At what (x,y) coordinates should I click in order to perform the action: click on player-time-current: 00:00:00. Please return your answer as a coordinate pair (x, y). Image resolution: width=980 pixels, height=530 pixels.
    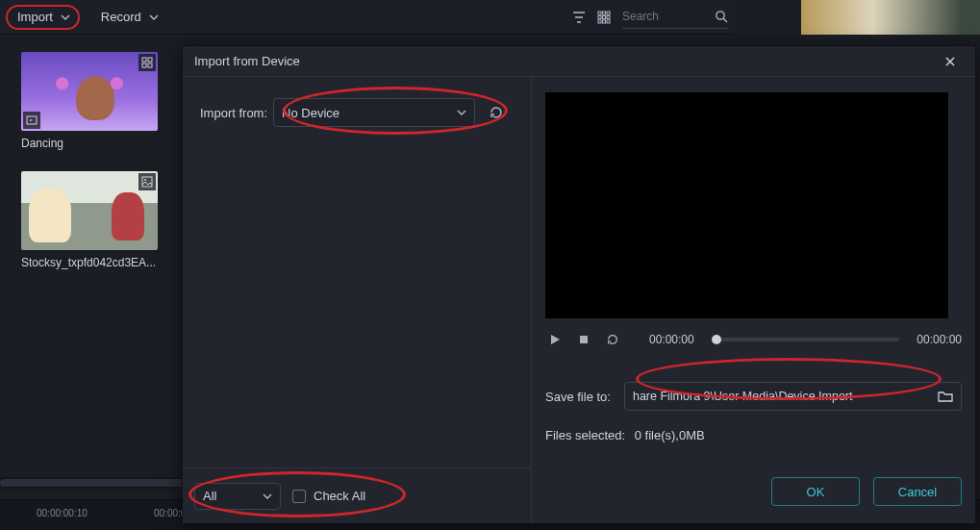
    Looking at the image, I should click on (671, 340).